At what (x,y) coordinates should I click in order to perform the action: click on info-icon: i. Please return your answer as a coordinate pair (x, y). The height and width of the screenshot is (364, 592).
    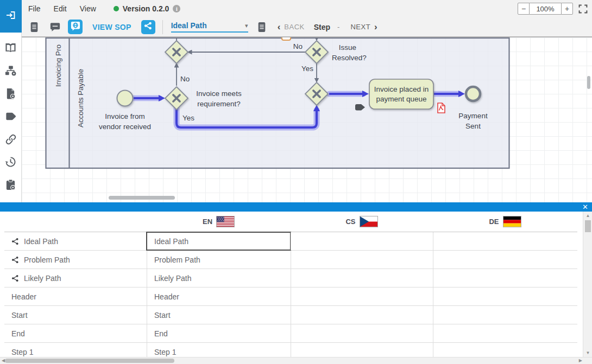
    Looking at the image, I should click on (177, 9).